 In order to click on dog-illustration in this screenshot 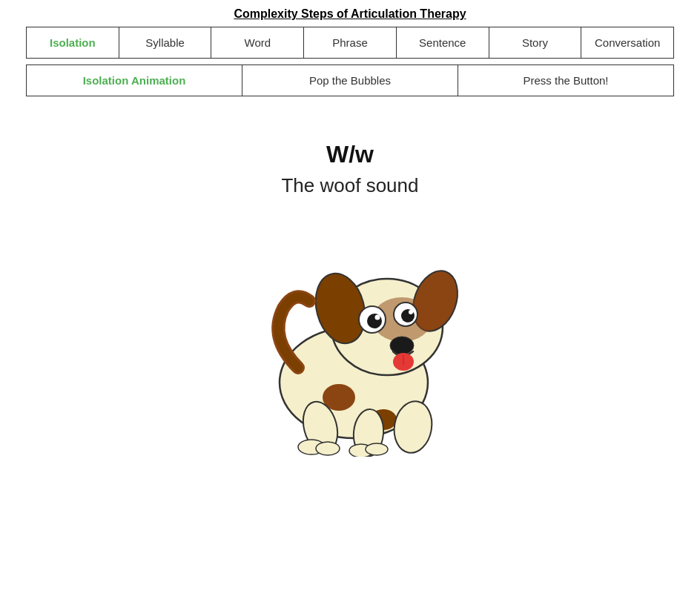, I will do `click(350, 342)`.